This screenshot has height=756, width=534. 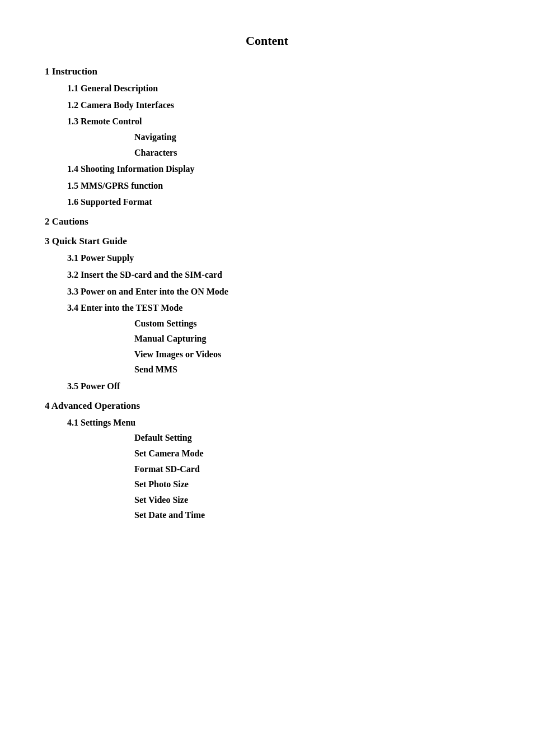 I want to click on toc-item: 3.5 Power Off, so click(x=278, y=386).